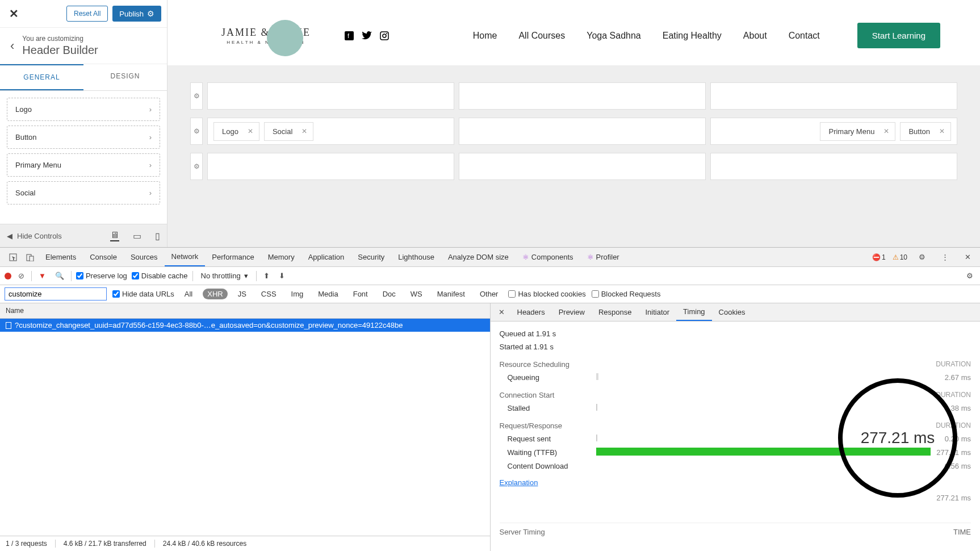 The width and height of the screenshot is (980, 551). I want to click on filter-img: Img, so click(298, 294).